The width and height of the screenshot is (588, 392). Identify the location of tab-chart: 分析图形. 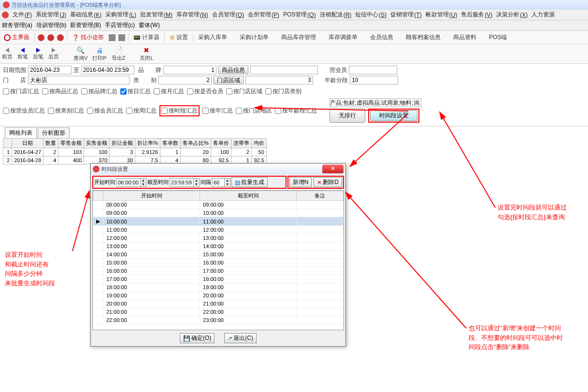
(54, 133).